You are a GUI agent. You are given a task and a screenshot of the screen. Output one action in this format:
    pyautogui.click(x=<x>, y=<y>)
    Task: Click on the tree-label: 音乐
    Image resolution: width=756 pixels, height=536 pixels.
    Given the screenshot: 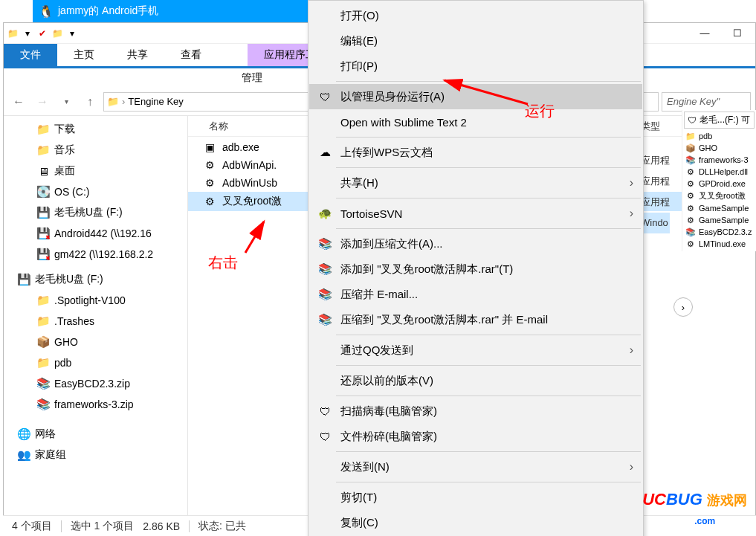 What is the action you would take?
    pyautogui.click(x=65, y=150)
    